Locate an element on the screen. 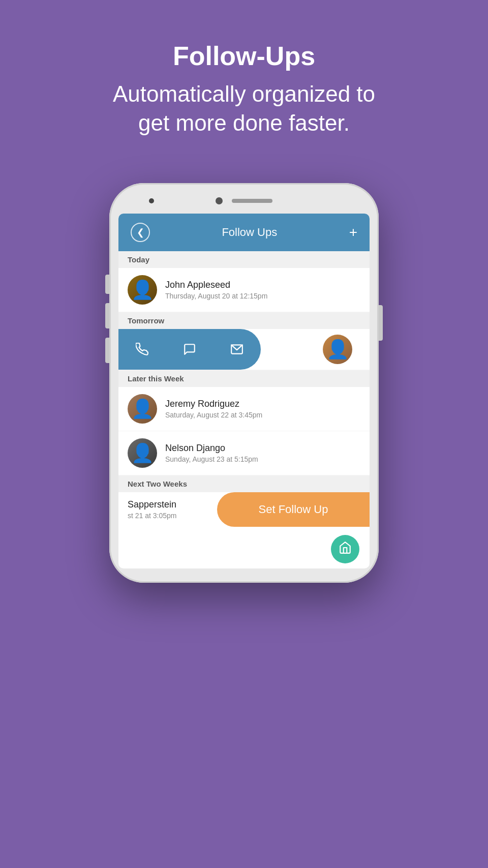  avatar-jeremy is located at coordinates (142, 409).